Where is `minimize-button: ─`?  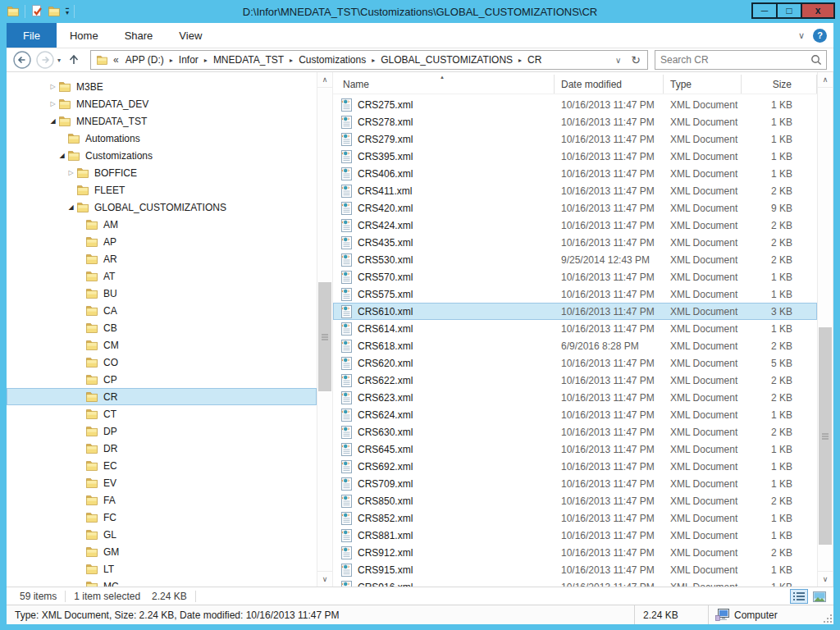 minimize-button: ─ is located at coordinates (765, 11).